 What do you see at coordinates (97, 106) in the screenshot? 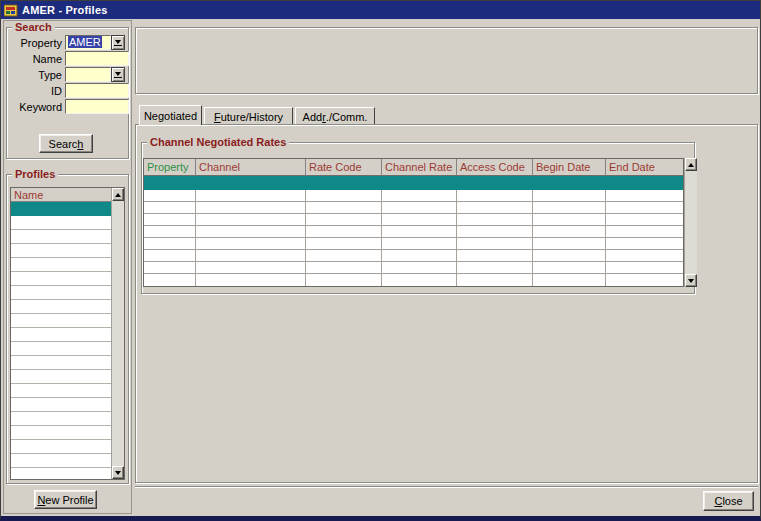
I see `keyword-input` at bounding box center [97, 106].